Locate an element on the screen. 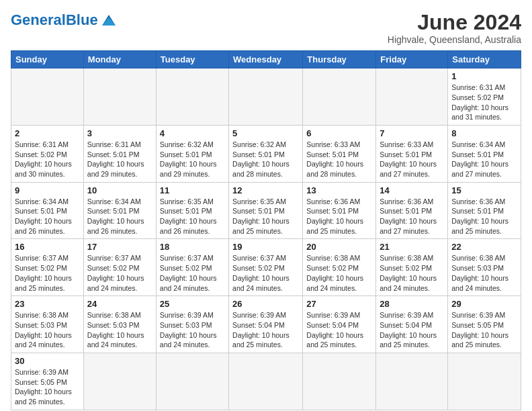  day-number: 17 is located at coordinates (120, 247).